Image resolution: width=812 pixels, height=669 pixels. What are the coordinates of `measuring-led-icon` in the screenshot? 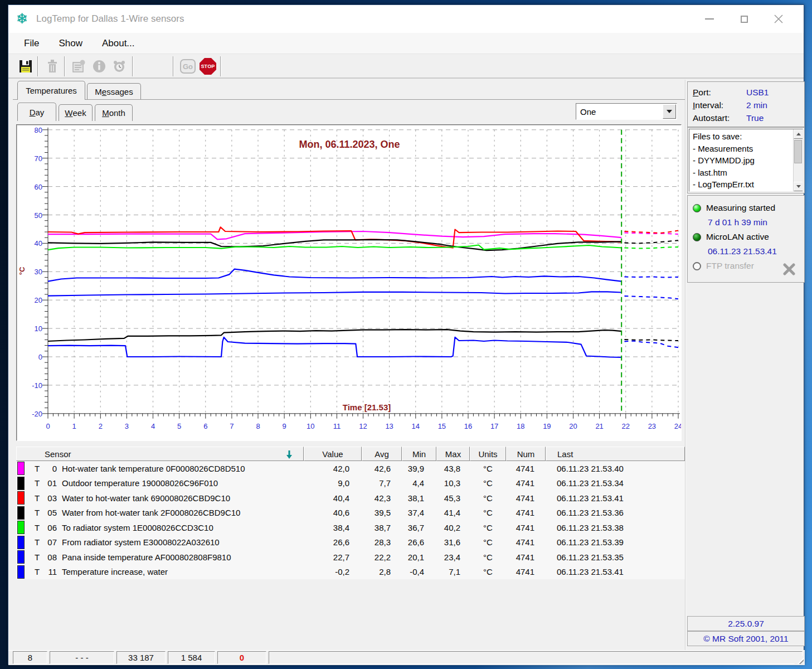 It's located at (697, 209).